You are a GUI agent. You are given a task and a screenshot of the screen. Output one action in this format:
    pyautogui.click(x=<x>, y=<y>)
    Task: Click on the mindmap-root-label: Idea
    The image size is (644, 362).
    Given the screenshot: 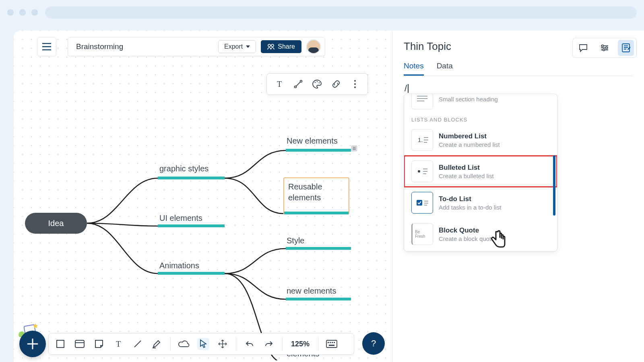 What is the action you would take?
    pyautogui.click(x=56, y=224)
    